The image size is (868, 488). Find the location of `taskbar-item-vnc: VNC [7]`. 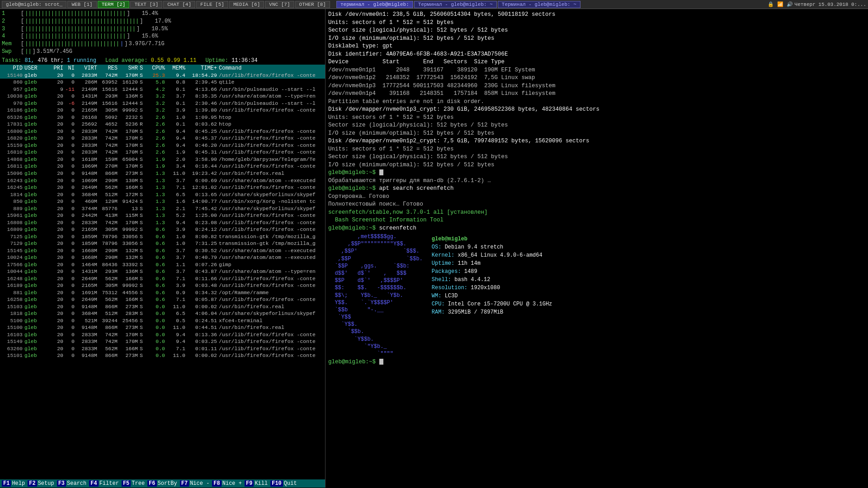

taskbar-item-vnc: VNC [7] is located at coordinates (279, 5).